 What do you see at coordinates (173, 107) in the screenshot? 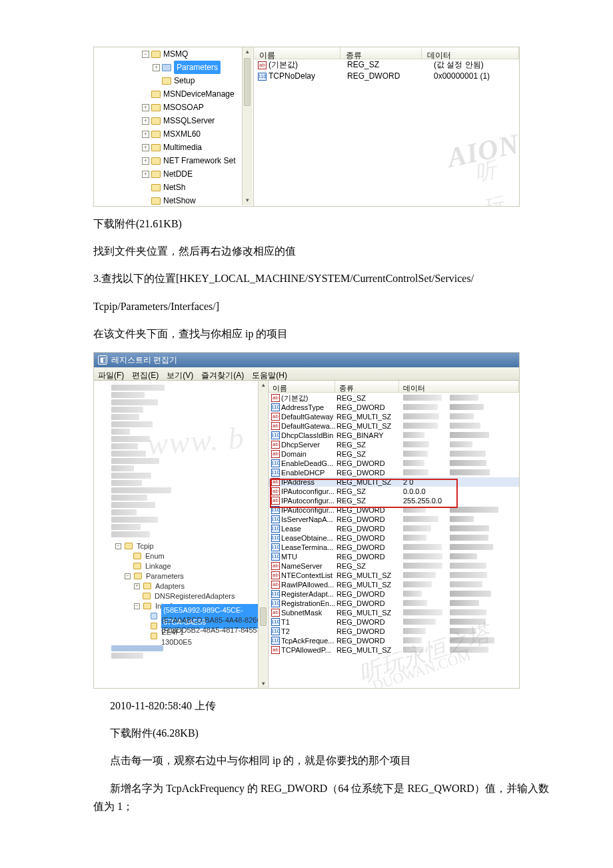
I see `tree-item: +MSOSOAP` at bounding box center [173, 107].